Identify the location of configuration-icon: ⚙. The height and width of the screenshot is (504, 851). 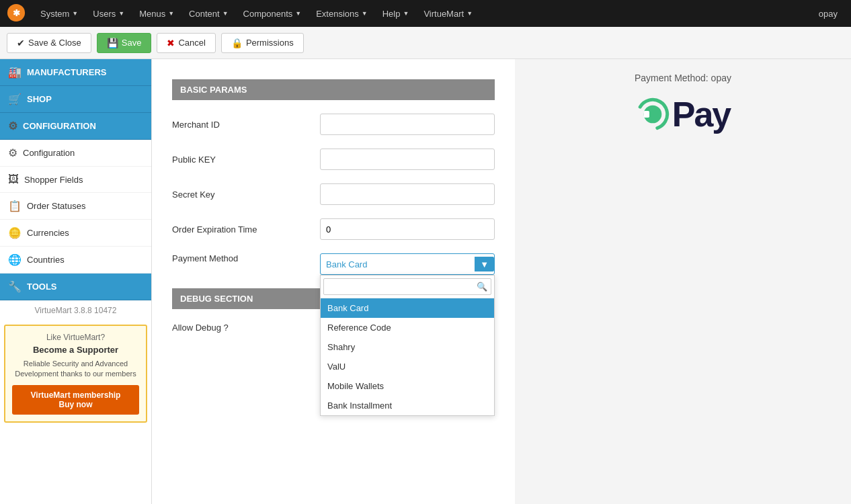
(13, 153).